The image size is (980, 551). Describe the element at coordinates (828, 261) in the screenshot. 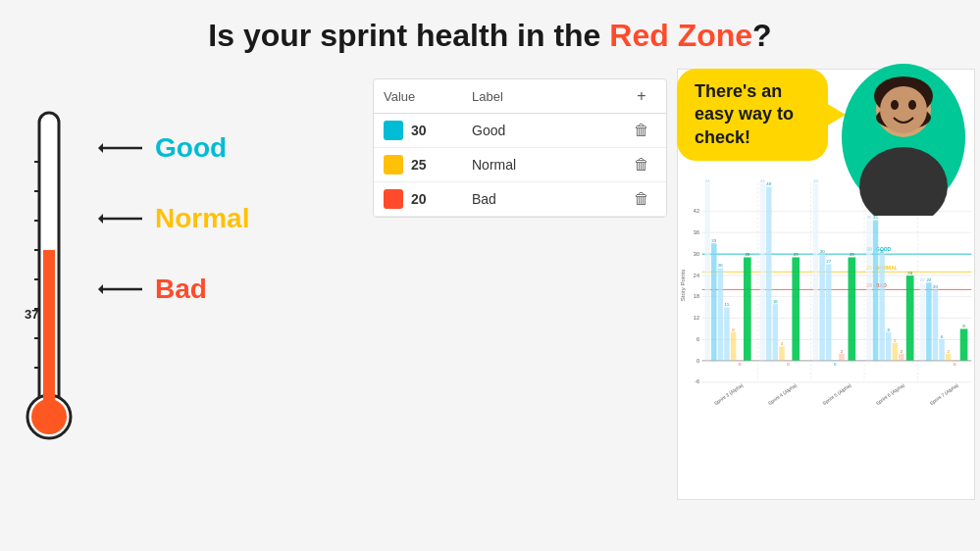

I see `svg-text: 27` at that location.